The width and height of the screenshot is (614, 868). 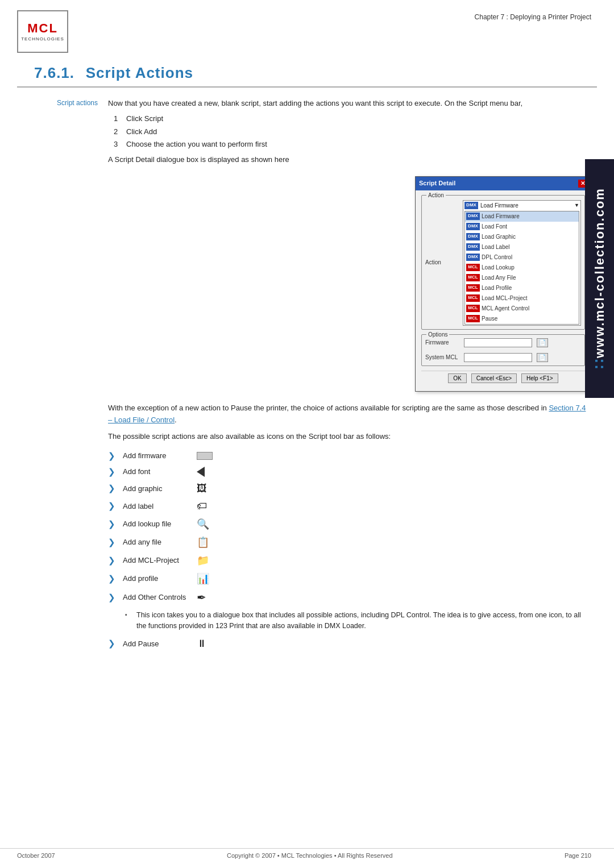 What do you see at coordinates (438, 335) in the screenshot?
I see `options-group-label: Options` at bounding box center [438, 335].